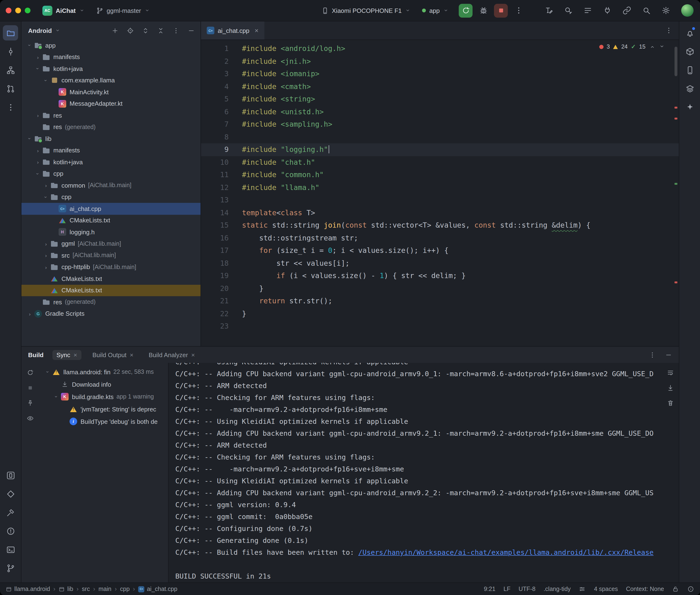 Image resolution: width=700 pixels, height=595 pixels. What do you see at coordinates (690, 88) in the screenshot?
I see `build-variants-icon` at bounding box center [690, 88].